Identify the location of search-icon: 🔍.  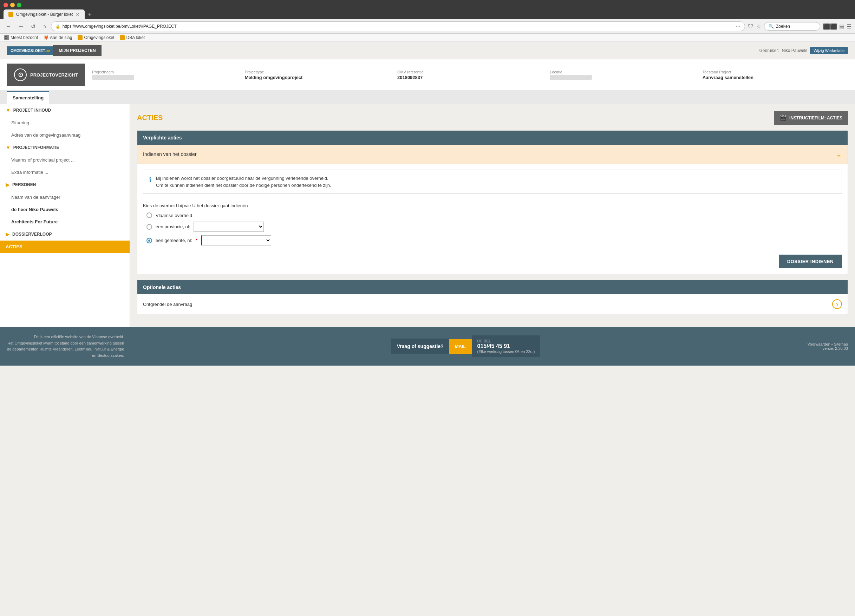
(771, 26).